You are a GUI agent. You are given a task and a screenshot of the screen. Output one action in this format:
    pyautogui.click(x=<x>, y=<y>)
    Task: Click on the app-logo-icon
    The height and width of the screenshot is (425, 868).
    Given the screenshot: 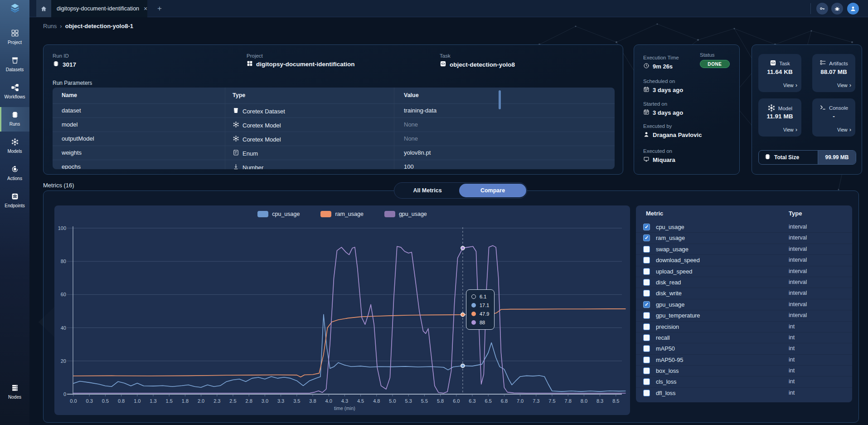 What is the action you would take?
    pyautogui.click(x=15, y=9)
    